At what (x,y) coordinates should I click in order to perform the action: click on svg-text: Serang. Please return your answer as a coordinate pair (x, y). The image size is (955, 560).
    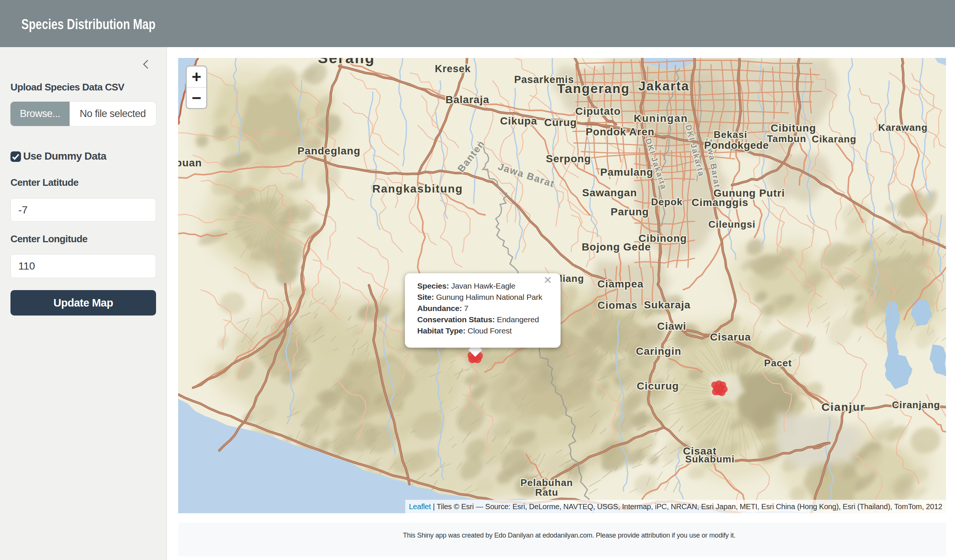
    Looking at the image, I should click on (346, 62).